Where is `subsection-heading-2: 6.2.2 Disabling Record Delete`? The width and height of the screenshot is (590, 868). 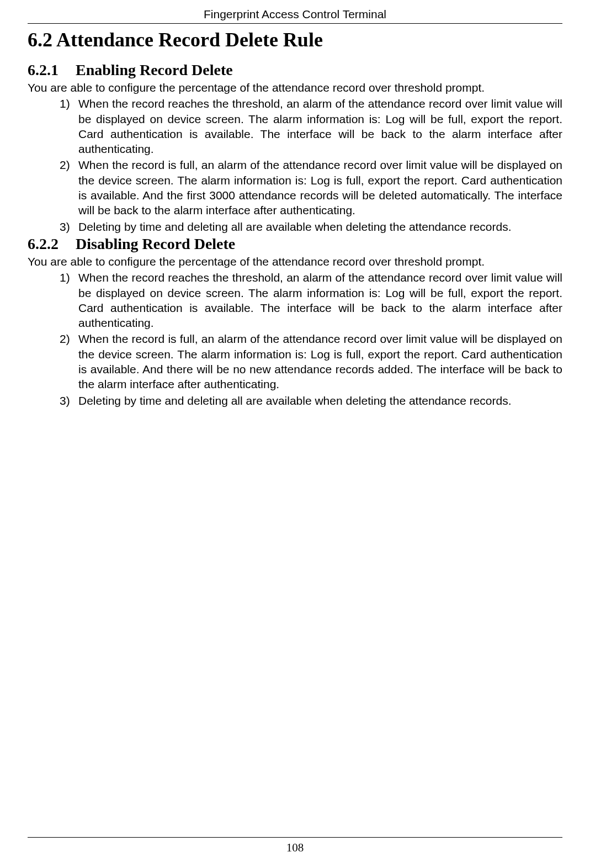
subsection-heading-2: 6.2.2 Disabling Record Delete is located at coordinates (295, 244).